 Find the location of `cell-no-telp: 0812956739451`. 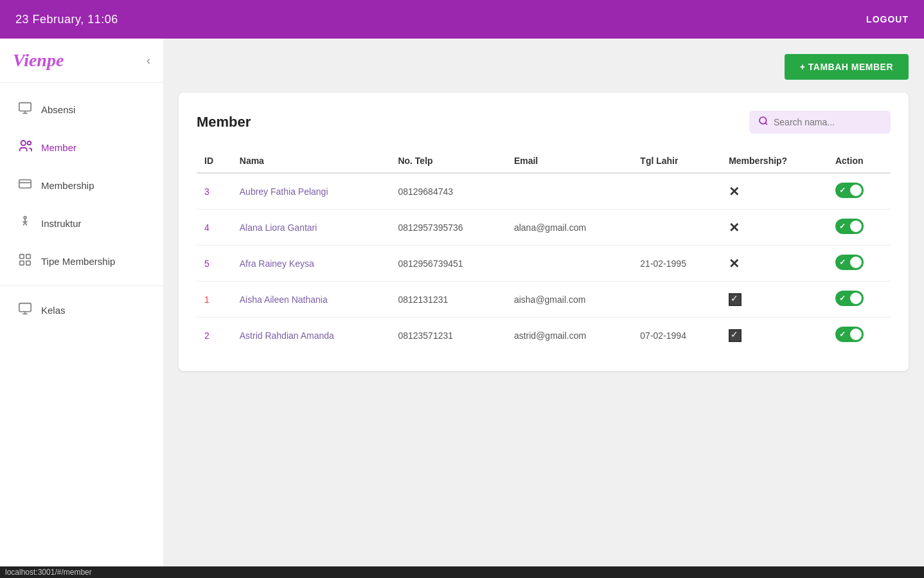

cell-no-telp: 0812956739451 is located at coordinates (449, 264).